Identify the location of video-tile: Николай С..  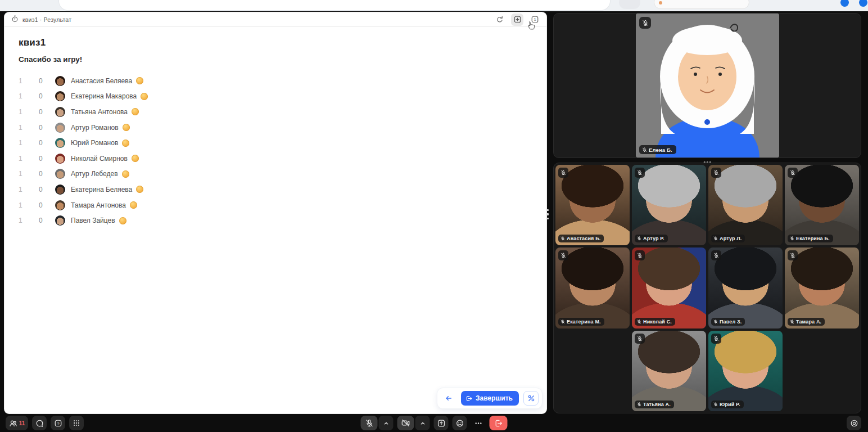
(669, 288).